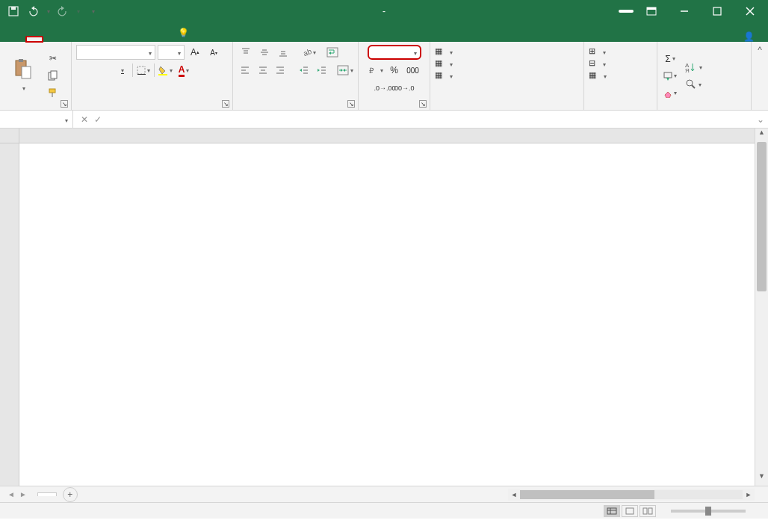 Image resolution: width=768 pixels, height=532 pixels. Describe the element at coordinates (351, 104) in the screenshot. I see `alignment-dialog-launcher: ↘` at that location.